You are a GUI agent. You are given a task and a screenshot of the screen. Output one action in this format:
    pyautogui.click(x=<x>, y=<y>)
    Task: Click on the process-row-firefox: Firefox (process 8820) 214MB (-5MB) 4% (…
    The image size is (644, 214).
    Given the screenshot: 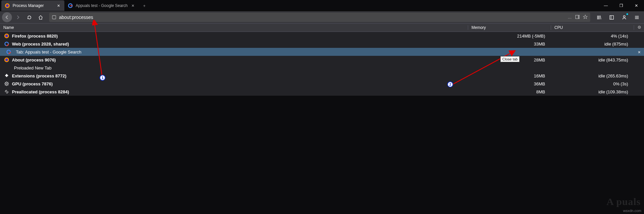 What is the action you would take?
    pyautogui.click(x=322, y=36)
    